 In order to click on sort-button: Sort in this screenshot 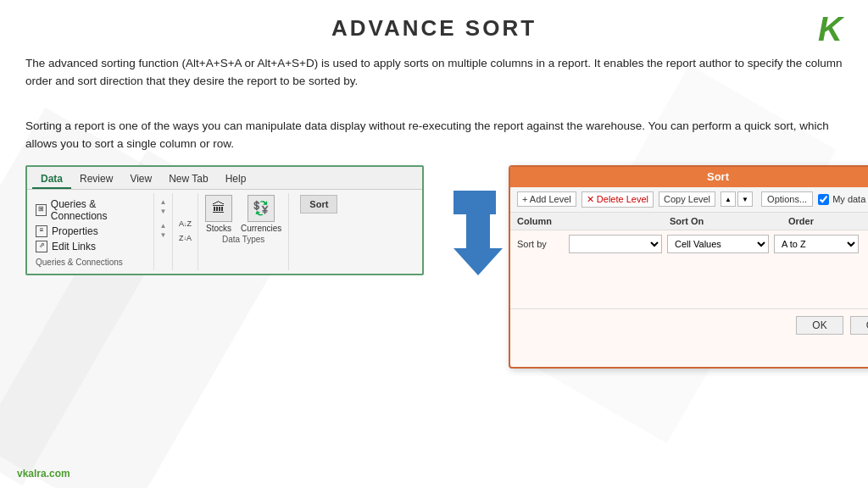, I will do `click(319, 204)`.